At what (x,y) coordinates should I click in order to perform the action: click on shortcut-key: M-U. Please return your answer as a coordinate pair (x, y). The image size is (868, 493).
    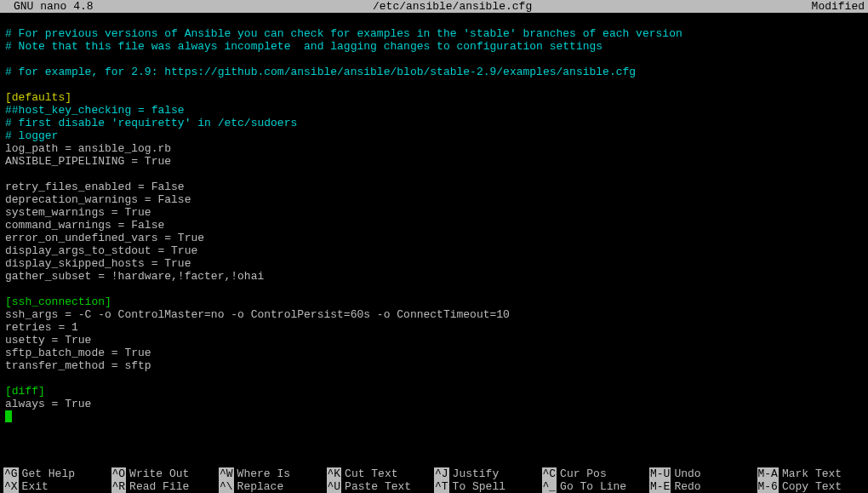
    Looking at the image, I should click on (660, 473).